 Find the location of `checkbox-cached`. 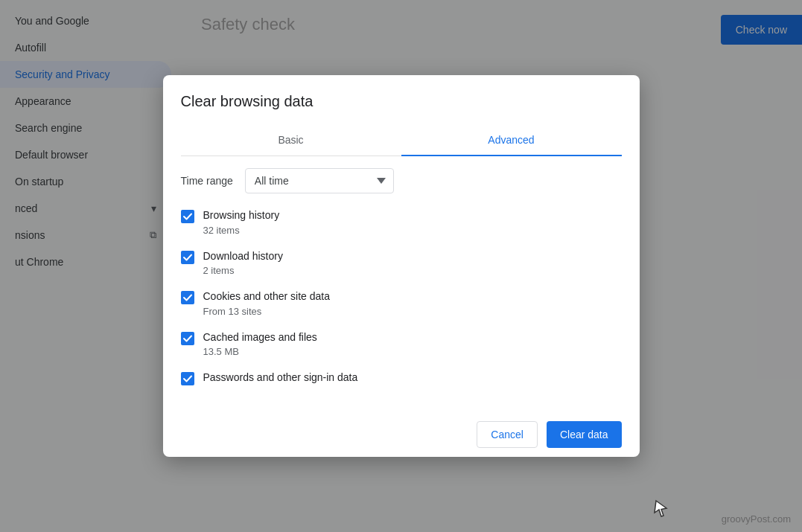

checkbox-cached is located at coordinates (188, 339).